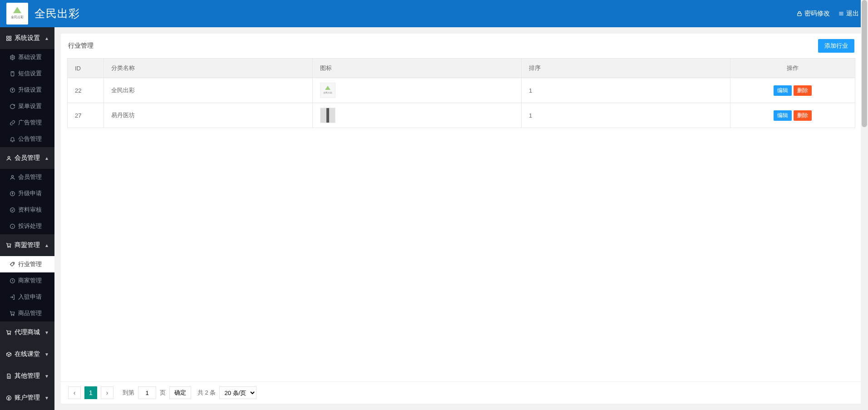 The height and width of the screenshot is (410, 868). What do you see at coordinates (86, 91) in the screenshot?
I see `cell-id: 22` at bounding box center [86, 91].